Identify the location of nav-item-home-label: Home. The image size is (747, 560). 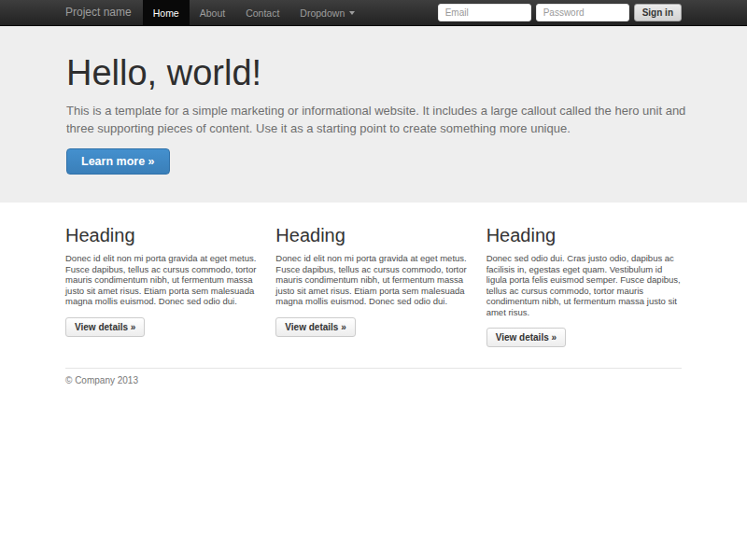
(166, 13).